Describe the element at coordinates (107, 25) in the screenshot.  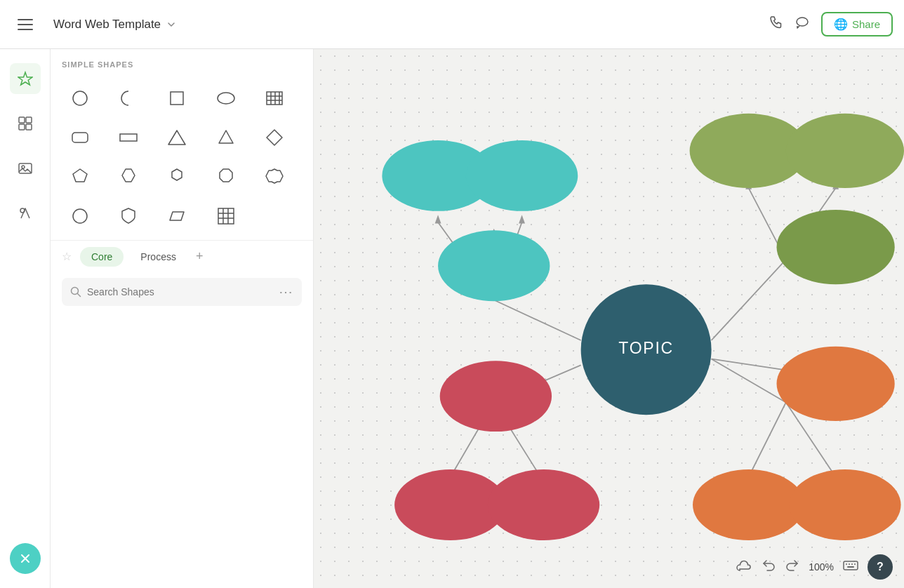
I see `document-title: Word Web Template` at that location.